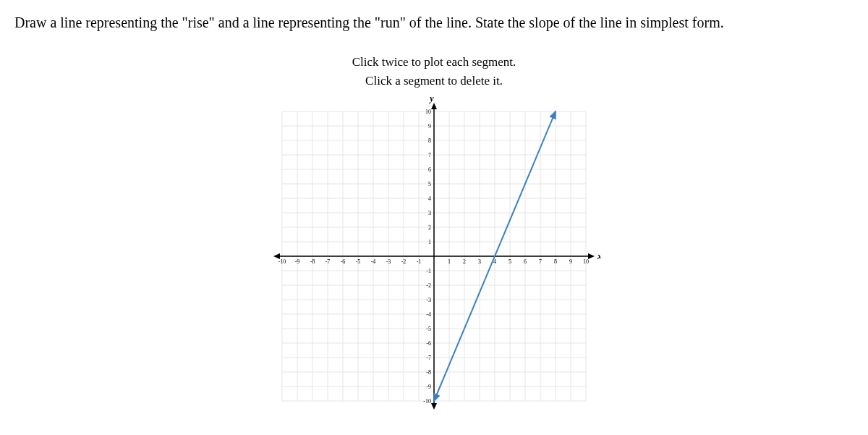  Describe the element at coordinates (434, 81) in the screenshot. I see `instruction-line-2: Click a segment to delete it.` at that location.